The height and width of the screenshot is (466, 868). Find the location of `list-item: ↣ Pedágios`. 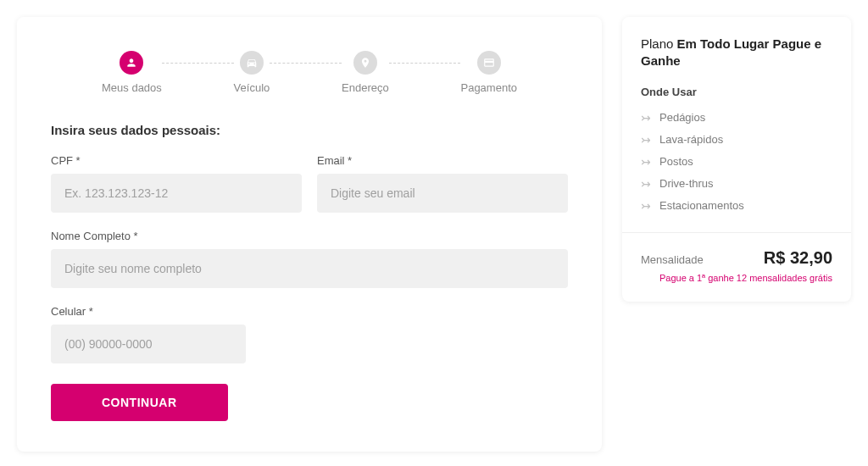

list-item: ↣ Pedágios is located at coordinates (737, 118).